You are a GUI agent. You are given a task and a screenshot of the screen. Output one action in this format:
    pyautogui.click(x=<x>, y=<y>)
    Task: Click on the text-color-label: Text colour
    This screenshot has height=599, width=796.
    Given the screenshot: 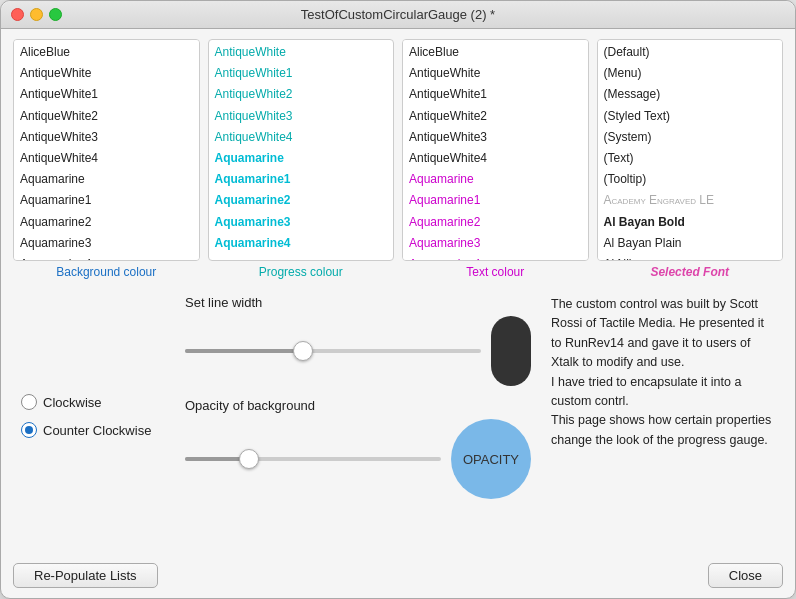 What is the action you would take?
    pyautogui.click(x=496, y=271)
    